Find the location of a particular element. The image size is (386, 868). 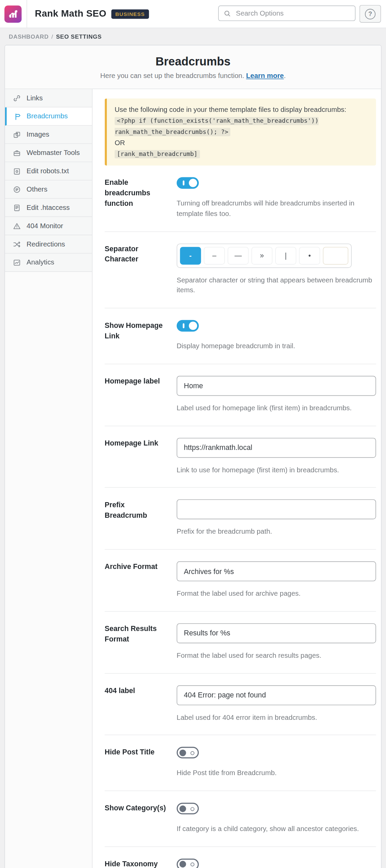

app-title: Rank Math SEO is located at coordinates (71, 14).